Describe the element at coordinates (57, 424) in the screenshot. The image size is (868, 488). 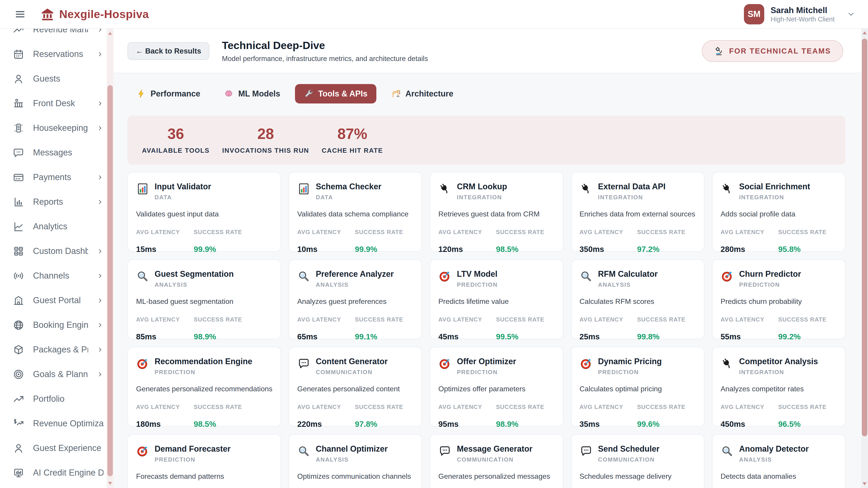
I see `sidebar-item-revenue-optimization: Revenue Optimization` at that location.